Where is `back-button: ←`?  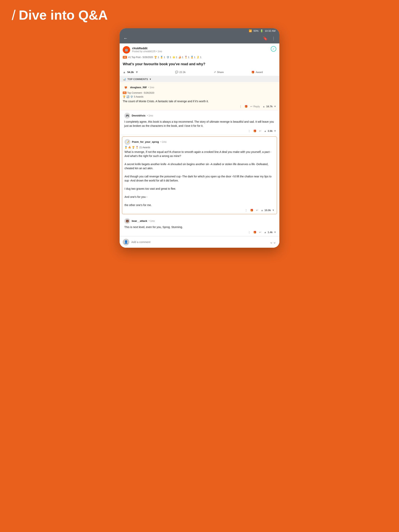
back-button: ← is located at coordinates (126, 38).